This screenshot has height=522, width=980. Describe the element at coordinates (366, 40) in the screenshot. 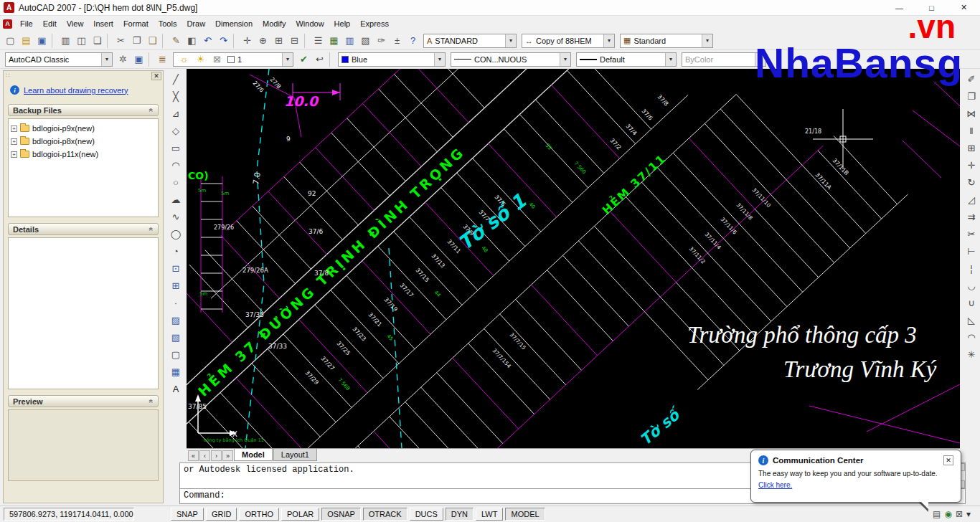

I see `sheet-set-manager-icon: ▧` at that location.